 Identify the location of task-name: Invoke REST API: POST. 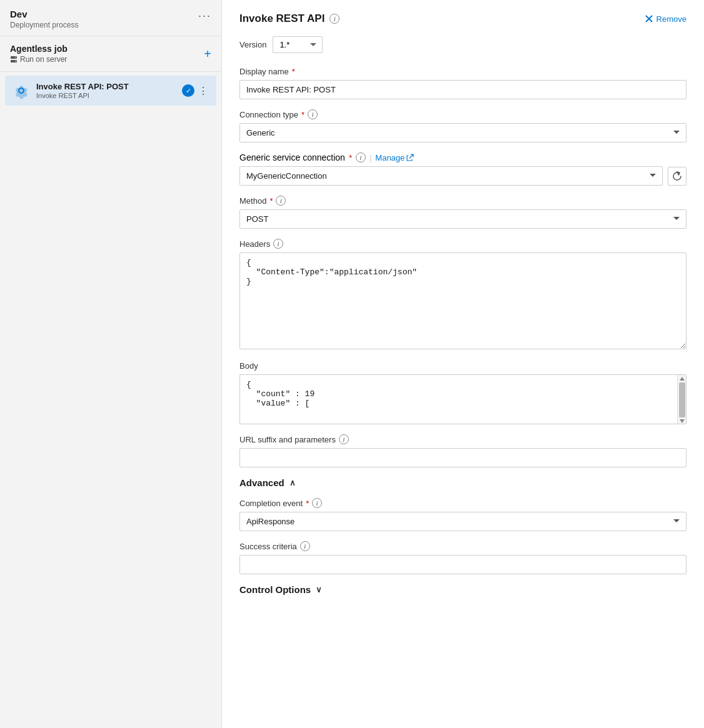
(106, 86).